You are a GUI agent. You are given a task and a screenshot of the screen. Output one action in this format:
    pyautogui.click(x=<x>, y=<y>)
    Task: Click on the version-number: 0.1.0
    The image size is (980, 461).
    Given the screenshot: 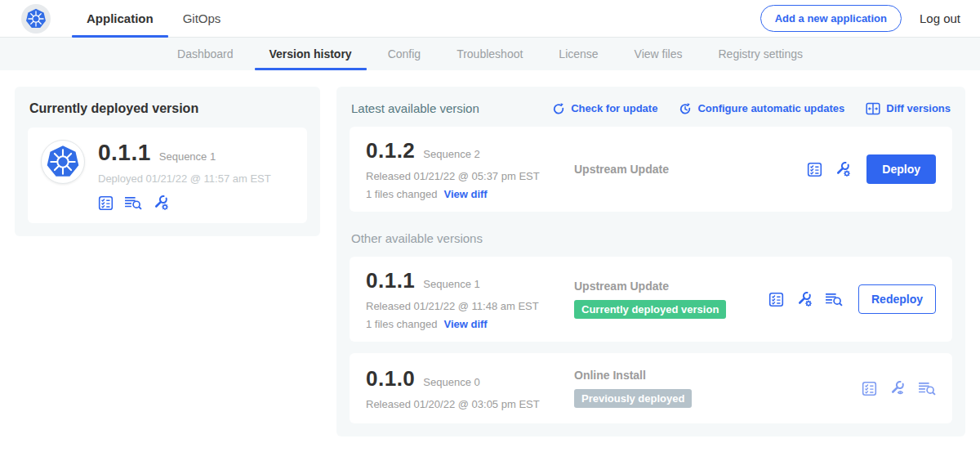 What is the action you would take?
    pyautogui.click(x=390, y=379)
    